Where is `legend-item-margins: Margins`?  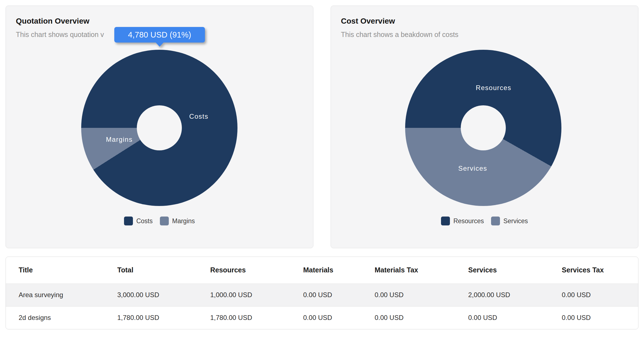 legend-item-margins: Margins is located at coordinates (177, 221).